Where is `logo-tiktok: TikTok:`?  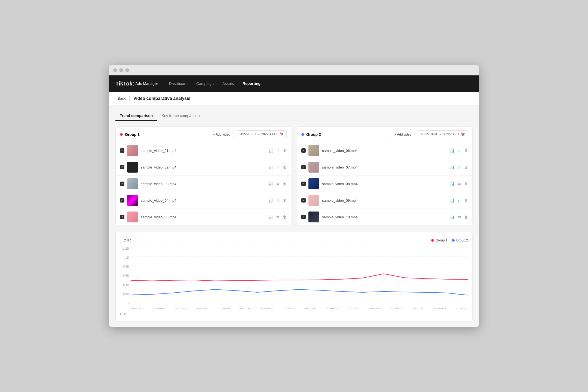 logo-tiktok: TikTok: is located at coordinates (125, 84).